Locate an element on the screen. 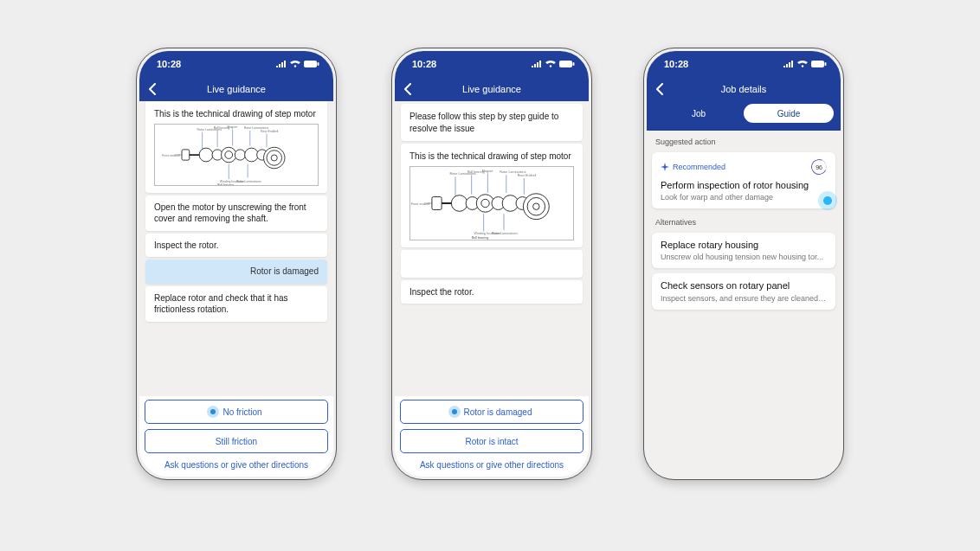 The height and width of the screenshot is (551, 980). svg-text: Front endbell is located at coordinates (421, 203).